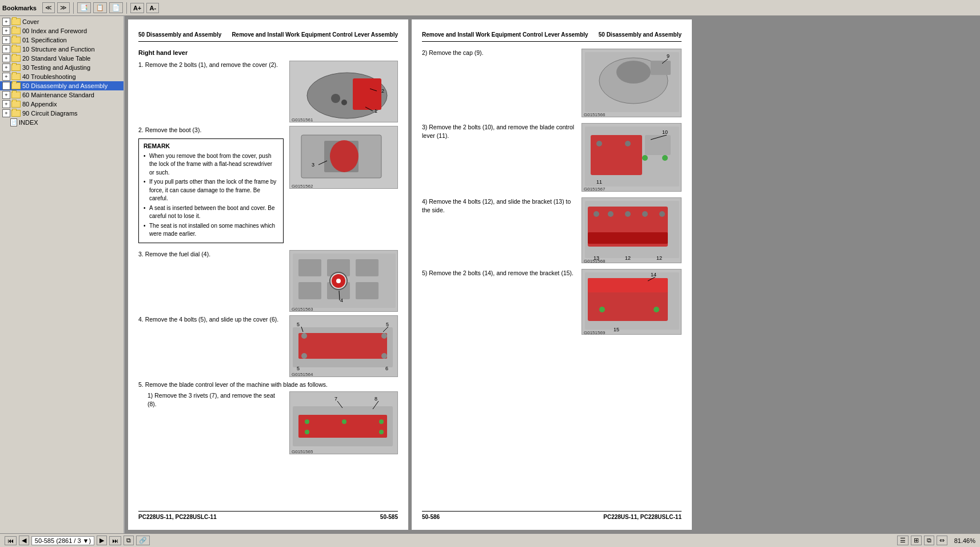 This screenshot has width=980, height=547. Describe the element at coordinates (84, 8) in the screenshot. I see `bookmark-add-btn: 📑` at that location.